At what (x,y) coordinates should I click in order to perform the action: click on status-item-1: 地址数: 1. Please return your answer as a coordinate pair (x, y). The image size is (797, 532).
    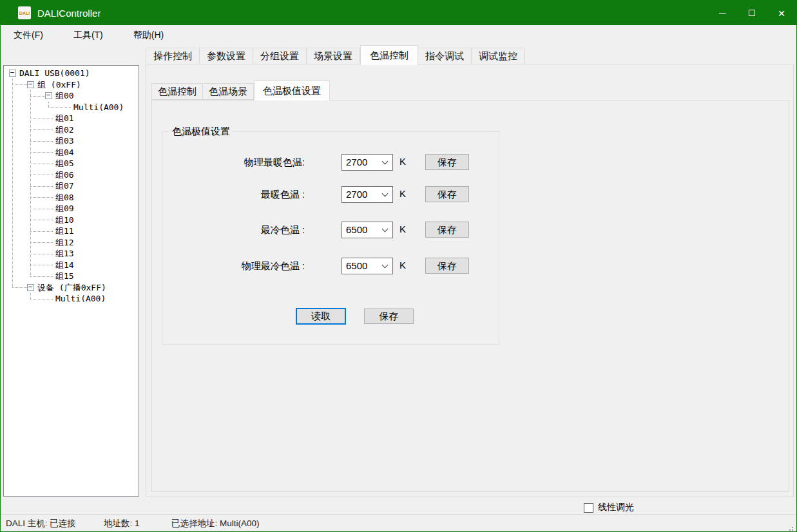
    Looking at the image, I should click on (122, 524).